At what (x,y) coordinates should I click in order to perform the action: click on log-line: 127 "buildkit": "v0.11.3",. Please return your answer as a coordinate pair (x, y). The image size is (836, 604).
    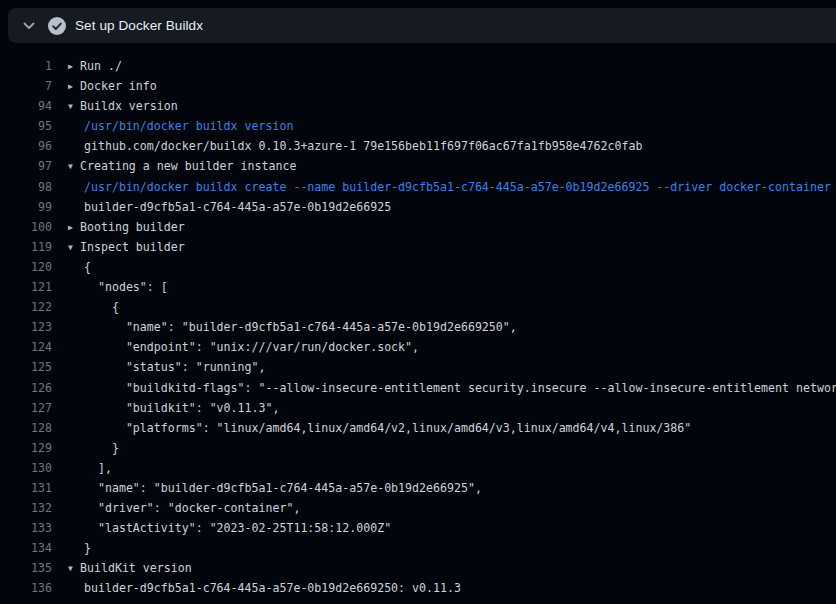
    Looking at the image, I should click on (418, 408).